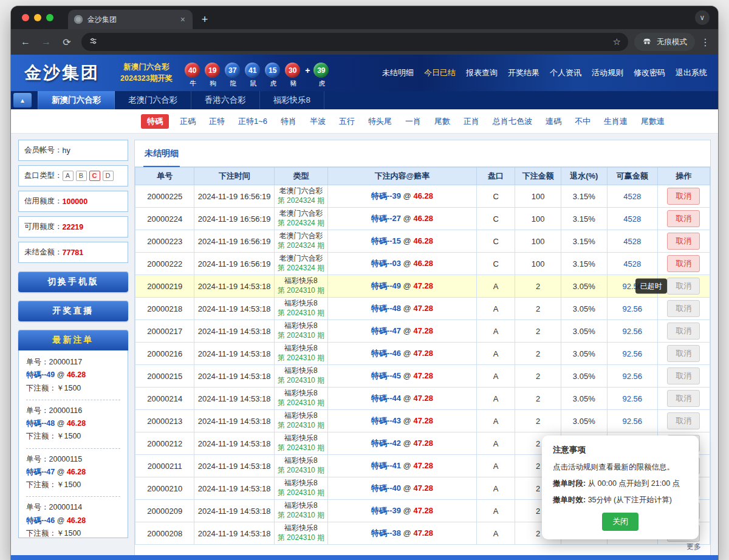  Describe the element at coordinates (398, 73) in the screenshot. I see `header-nav-item: 未结明细` at that location.